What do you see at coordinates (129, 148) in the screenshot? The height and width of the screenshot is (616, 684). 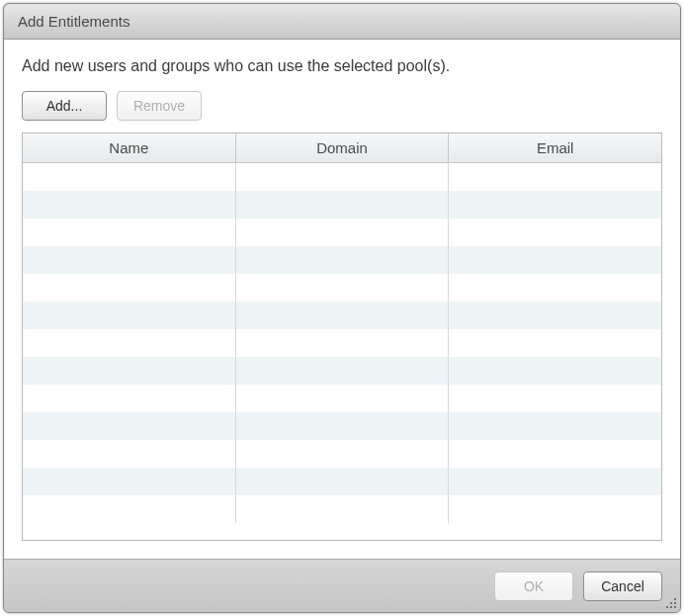 I see `column-header-name: Name` at bounding box center [129, 148].